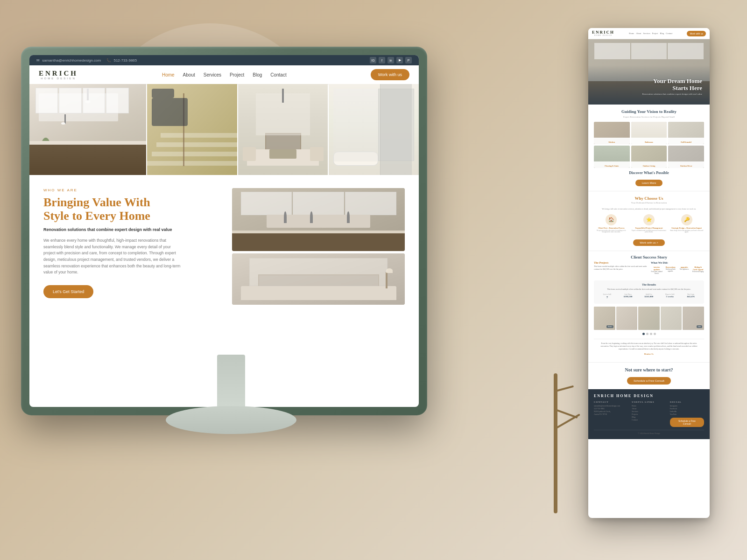 This screenshot has width=747, height=560. I want to click on work-with-us-button: Work with us, so click(390, 75).